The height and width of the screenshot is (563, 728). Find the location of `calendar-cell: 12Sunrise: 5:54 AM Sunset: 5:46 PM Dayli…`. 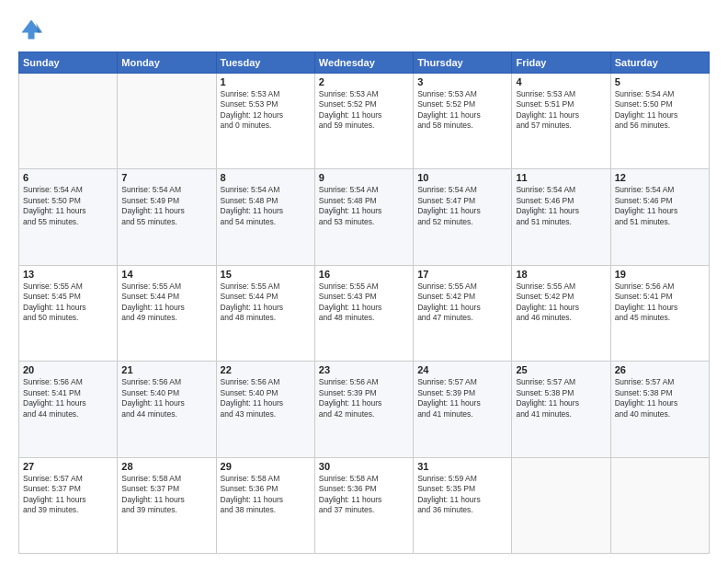

calendar-cell: 12Sunrise: 5:54 AM Sunset: 5:46 PM Dayli… is located at coordinates (660, 217).